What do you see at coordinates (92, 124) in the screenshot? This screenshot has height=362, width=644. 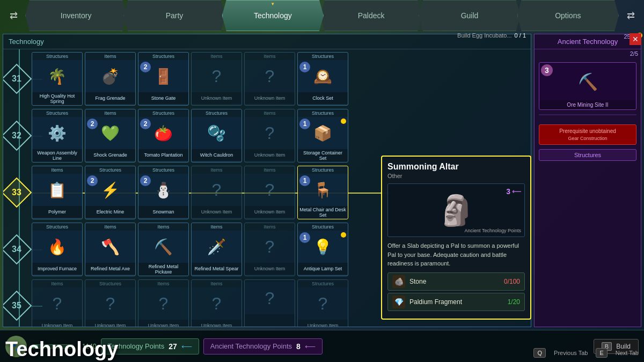 I see `shock-grenade-badge: 2` at bounding box center [92, 124].